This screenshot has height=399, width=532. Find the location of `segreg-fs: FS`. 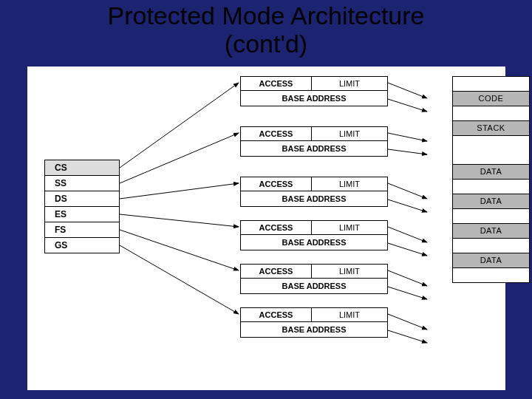

segreg-fs: FS is located at coordinates (82, 229).